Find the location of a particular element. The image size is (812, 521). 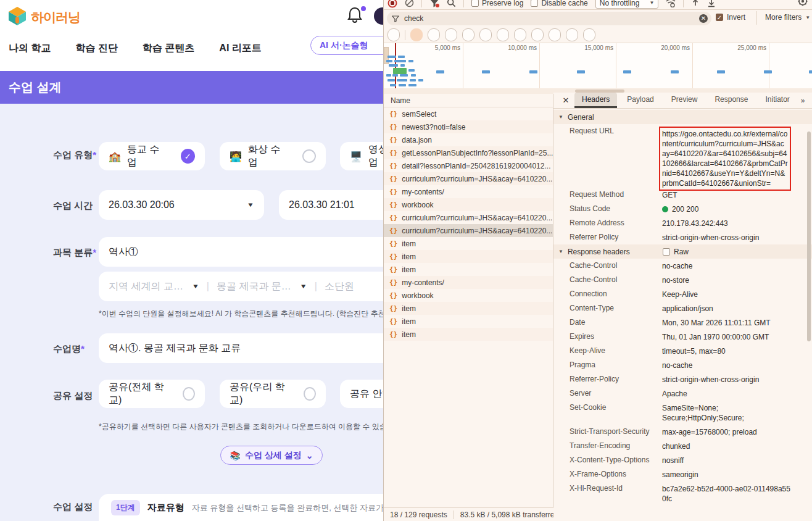

filter-input: check ✕ is located at coordinates (549, 19).